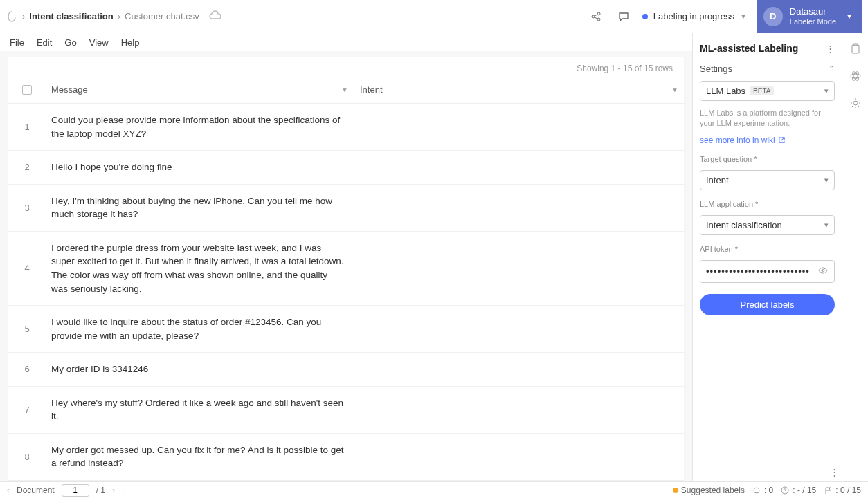  Describe the element at coordinates (346, 268) in the screenshot. I see `table-row: 4I ordered the purple dress from your we…` at that location.